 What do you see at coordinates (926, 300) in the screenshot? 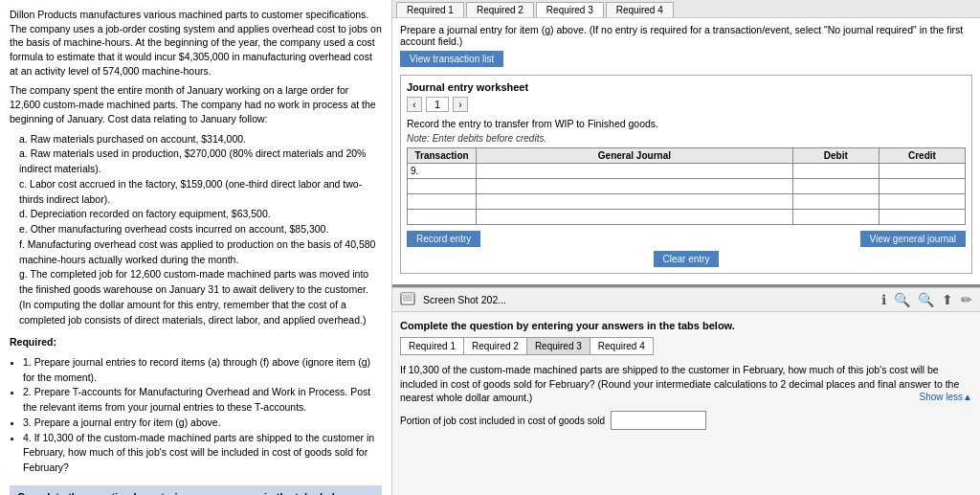
I see `zoom-in-icon: 🔍` at bounding box center [926, 300].